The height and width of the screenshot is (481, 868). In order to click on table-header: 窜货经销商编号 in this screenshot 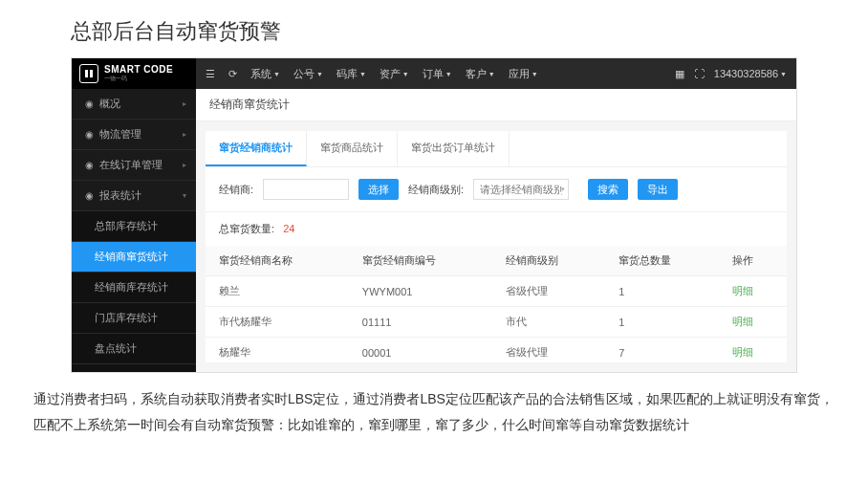, I will do `click(421, 261)`.